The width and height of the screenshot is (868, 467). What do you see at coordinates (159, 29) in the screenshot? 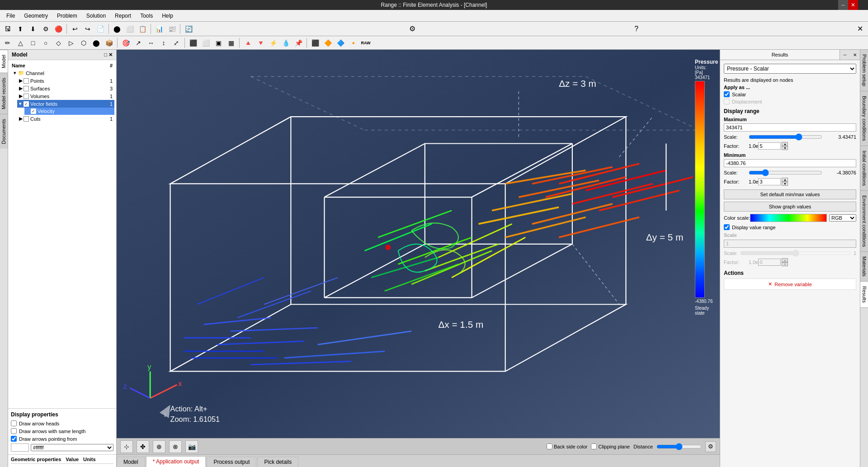
I see `tb-chart: 📊` at bounding box center [159, 29].